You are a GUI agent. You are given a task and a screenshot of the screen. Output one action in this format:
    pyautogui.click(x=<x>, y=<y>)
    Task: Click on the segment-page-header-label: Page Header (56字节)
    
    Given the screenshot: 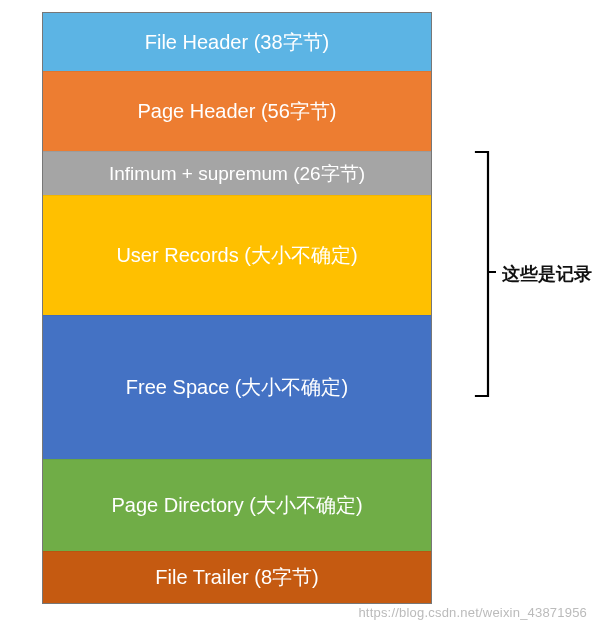 What is the action you would take?
    pyautogui.click(x=238, y=112)
    